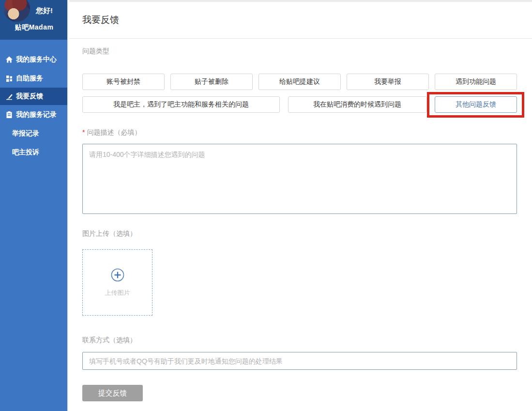  Describe the element at coordinates (300, 361) in the screenshot. I see `contact-input` at that location.